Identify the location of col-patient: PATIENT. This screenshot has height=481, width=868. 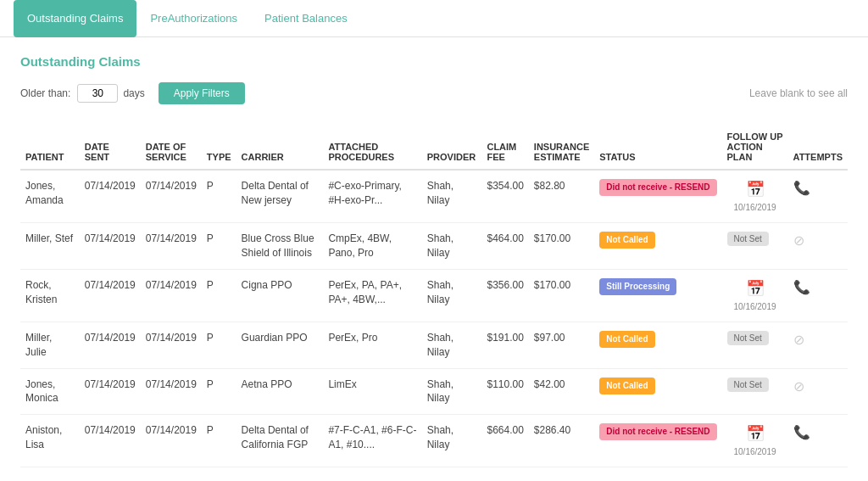
(50, 148).